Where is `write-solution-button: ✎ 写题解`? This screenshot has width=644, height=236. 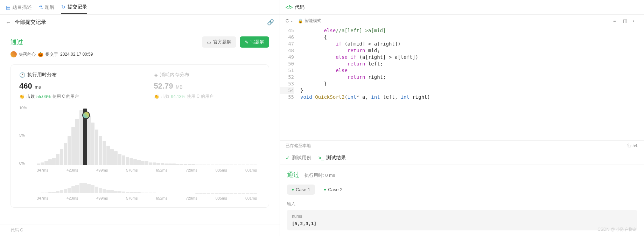 write-solution-button: ✎ 写题解 is located at coordinates (254, 42).